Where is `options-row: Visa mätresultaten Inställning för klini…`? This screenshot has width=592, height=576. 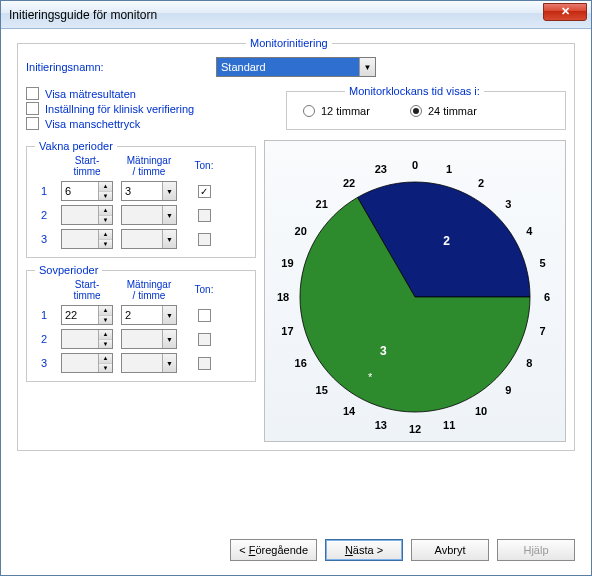
options-row: Visa mätresultaten Inställning för klini… is located at coordinates (296, 108).